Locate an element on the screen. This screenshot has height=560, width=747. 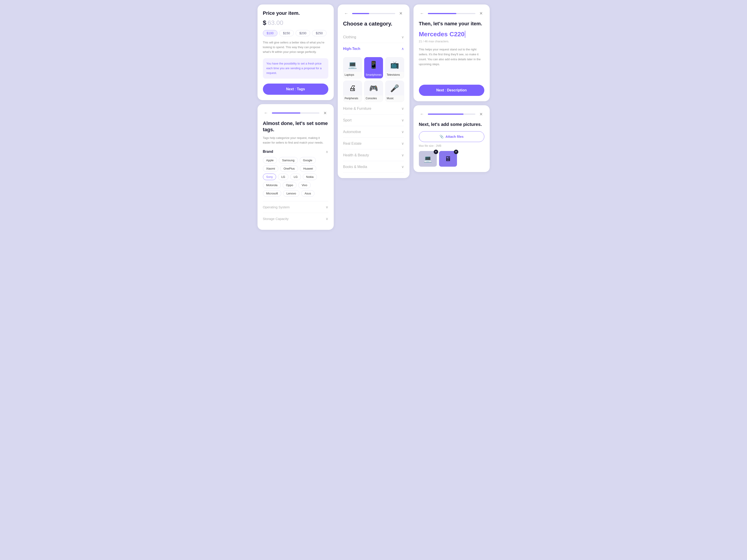
brand-chips: Apple Samsung Google Xiaomi OnePlus Huaw… is located at coordinates (295, 177).